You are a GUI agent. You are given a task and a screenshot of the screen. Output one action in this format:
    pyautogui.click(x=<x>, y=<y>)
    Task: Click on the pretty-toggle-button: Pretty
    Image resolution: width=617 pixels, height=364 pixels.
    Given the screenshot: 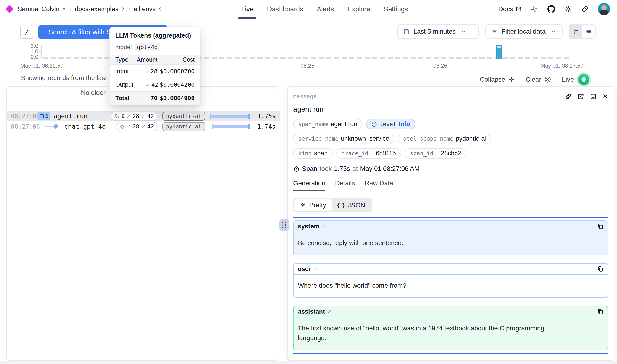 What is the action you would take?
    pyautogui.click(x=313, y=205)
    